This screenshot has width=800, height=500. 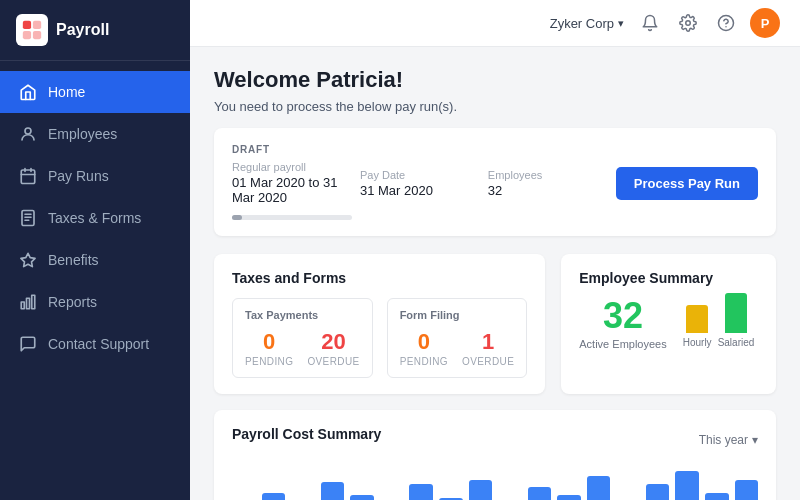 What do you see at coordinates (622, 324) in the screenshot?
I see `employee-count-col: 32 Active Employees` at bounding box center [622, 324].